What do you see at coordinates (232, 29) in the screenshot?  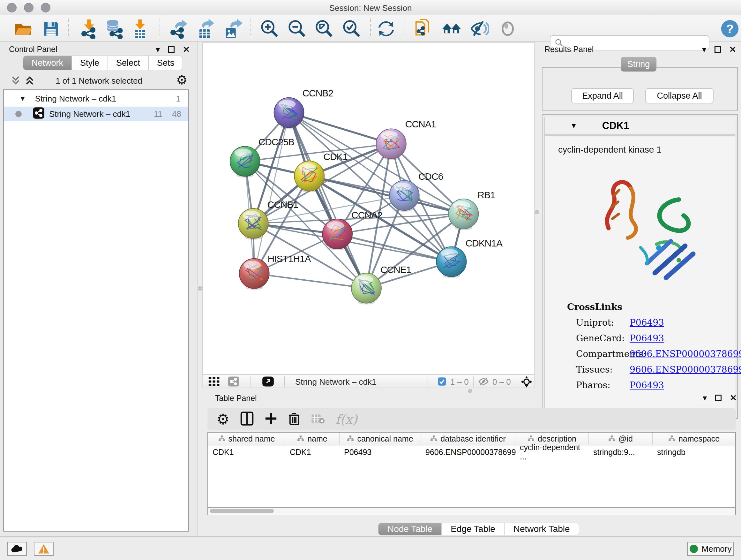 I see `export-image-icon` at bounding box center [232, 29].